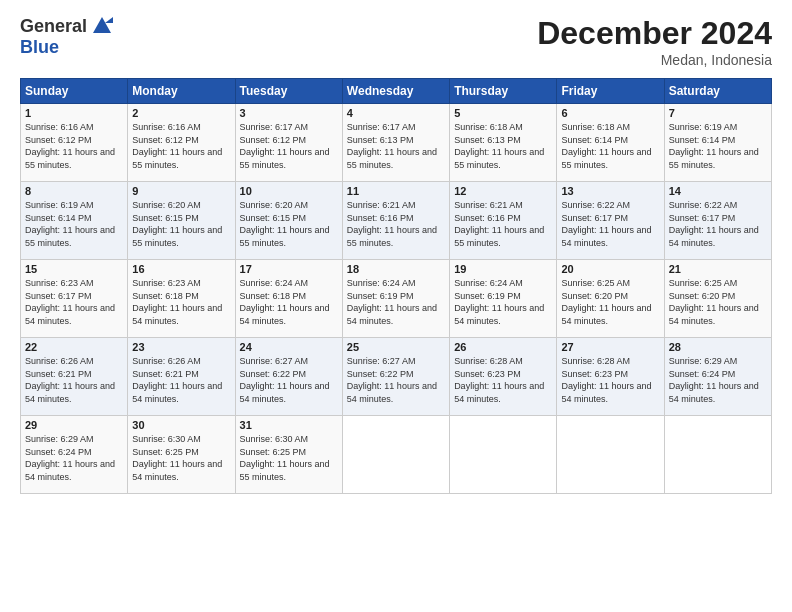 The height and width of the screenshot is (612, 792). Describe the element at coordinates (177, 458) in the screenshot. I see `day-info: Sunrise: 6:30 AMSunset: 6:25 PMDaylight:…` at that location.